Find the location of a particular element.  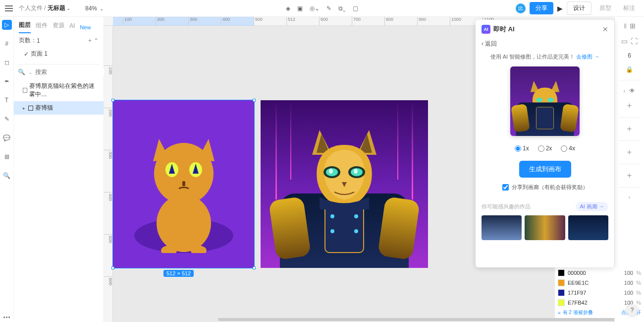

pages-count: 1 is located at coordinates (39, 41).